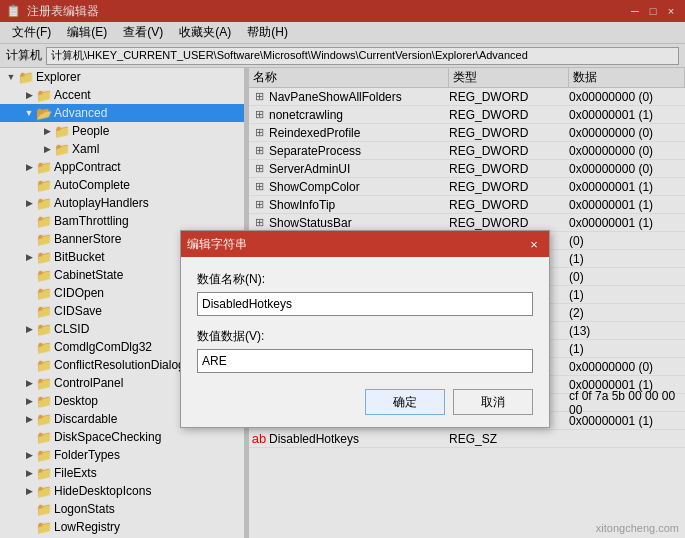 The height and width of the screenshot is (538, 685). Describe the element at coordinates (217, 244) in the screenshot. I see `dialog-title: 编辑字符串` at that location.